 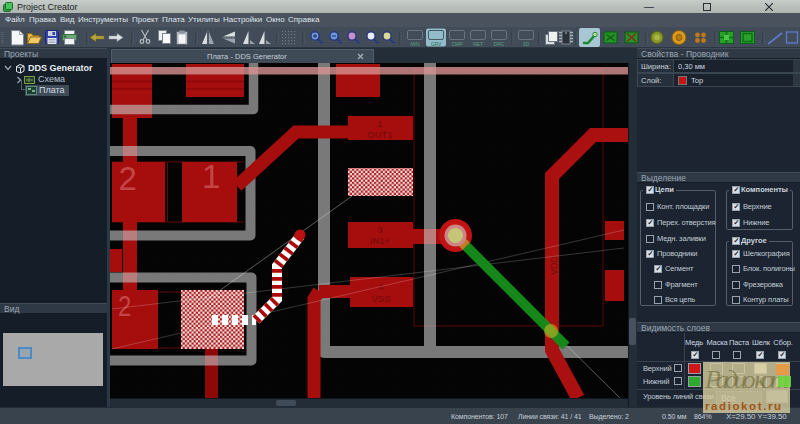 What do you see at coordinates (554, 265) in the screenshot?
I see `svg-text: VDD` at bounding box center [554, 265].